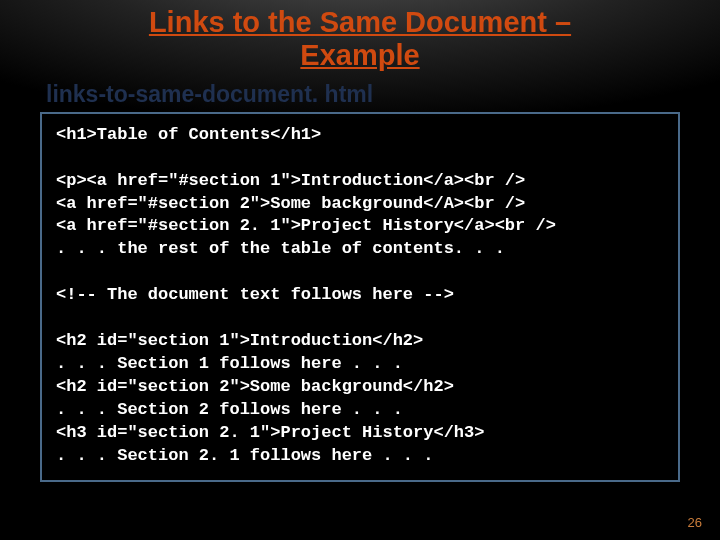 This screenshot has width=720, height=540. I want to click on code-line: <h2 id="section 2">Some background</h2>, so click(255, 386).